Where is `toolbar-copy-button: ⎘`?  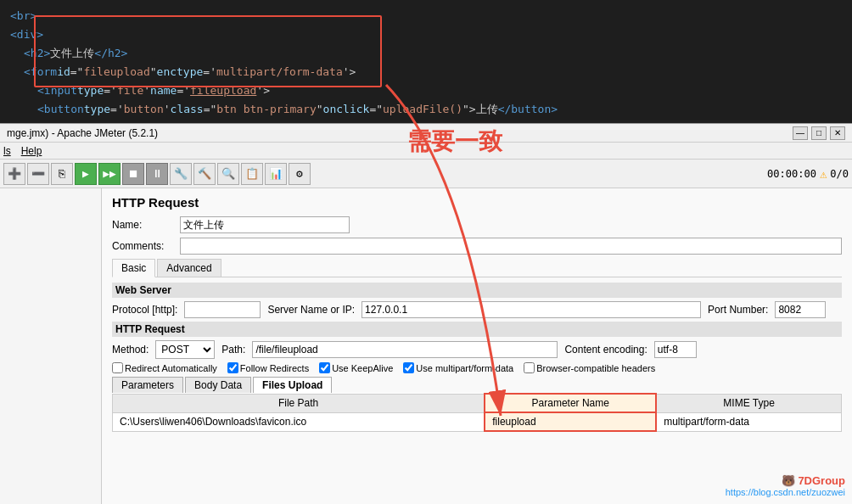
toolbar-copy-button: ⎘ is located at coordinates (62, 174).